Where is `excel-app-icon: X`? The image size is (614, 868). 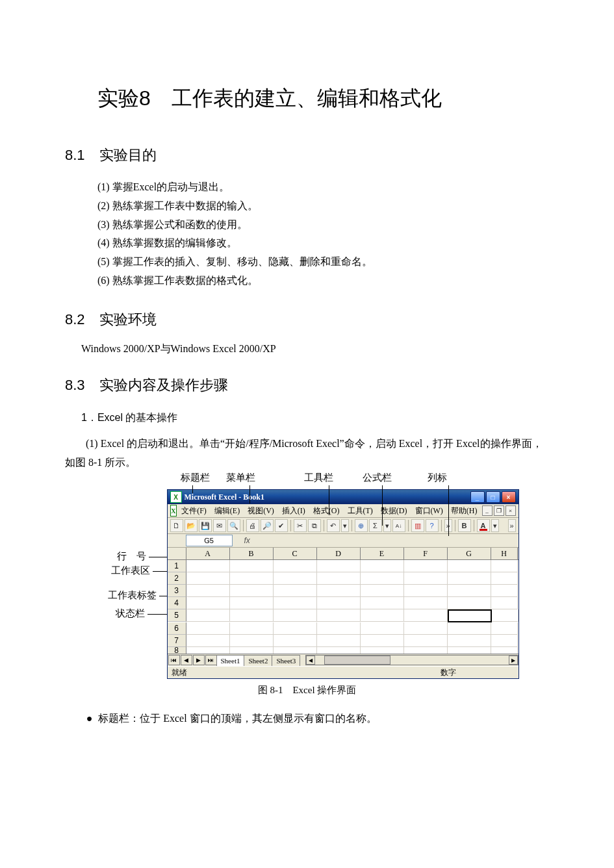 excel-app-icon: X is located at coordinates (176, 497).